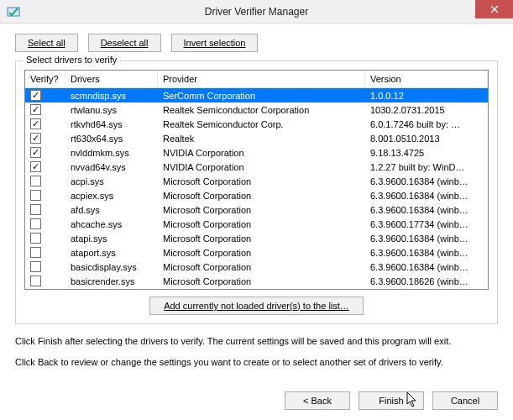 The image size is (513, 420). I want to click on table-row: ahcache.sysMicrosoft Corporation6.3.9600…, so click(257, 223).